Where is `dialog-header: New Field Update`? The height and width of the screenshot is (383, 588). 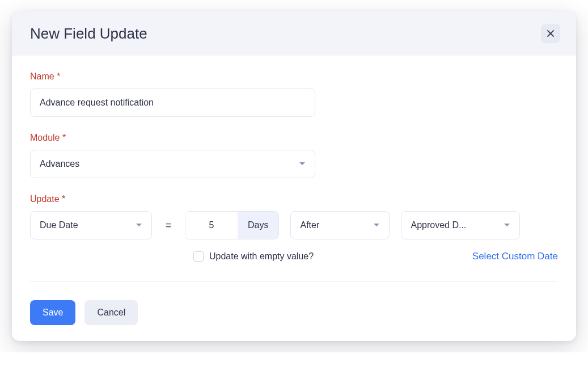
dialog-header: New Field Update is located at coordinates (294, 33).